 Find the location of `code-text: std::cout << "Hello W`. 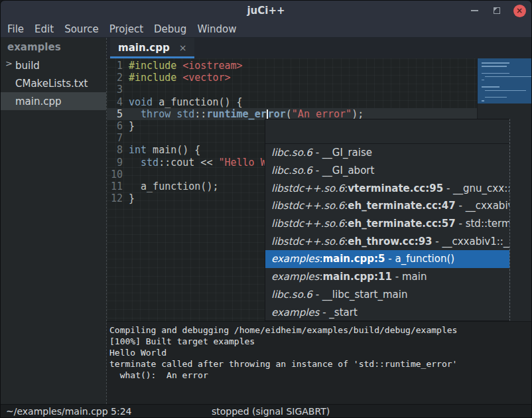

code-text: std::cout << "Hello W is located at coordinates (196, 163).